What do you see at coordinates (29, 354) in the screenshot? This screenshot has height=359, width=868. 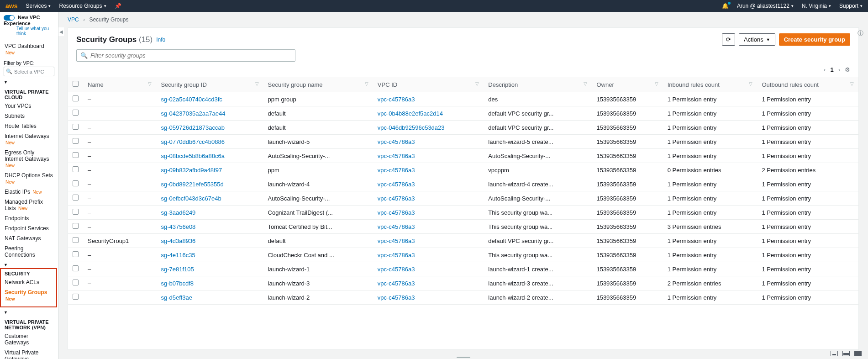 I see `sidebar-item: Virtual Private Gateways` at bounding box center [29, 354].